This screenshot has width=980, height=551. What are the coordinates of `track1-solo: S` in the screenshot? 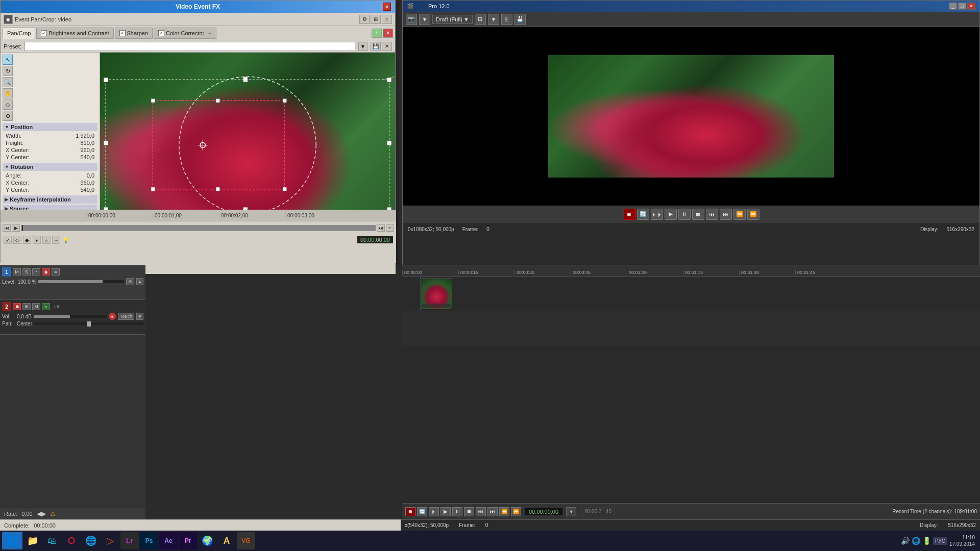 It's located at (27, 272).